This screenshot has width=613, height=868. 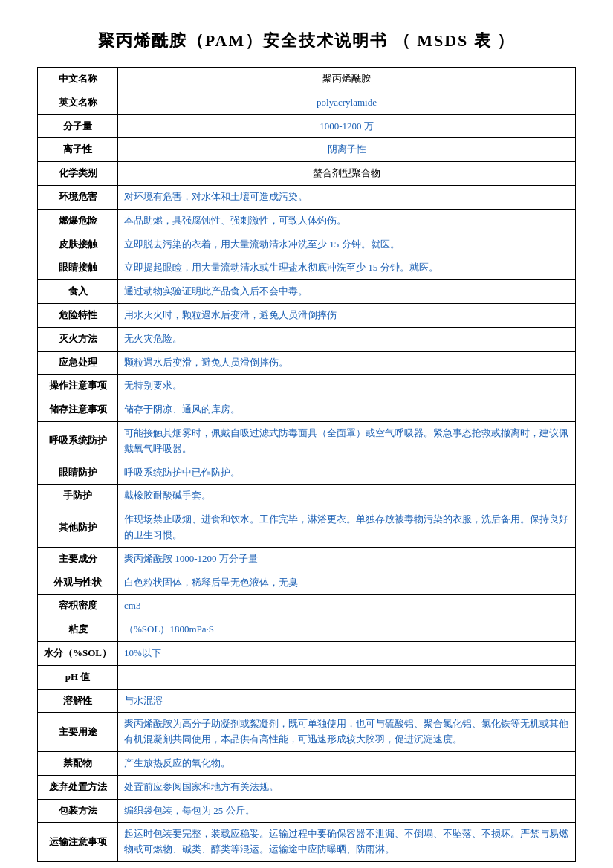 I want to click on row-value: polyacrylamide, so click(x=347, y=103).